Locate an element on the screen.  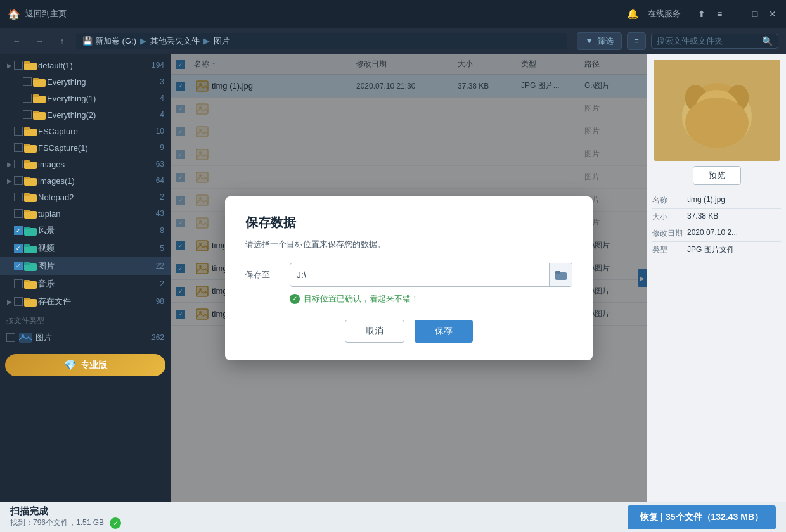
window-controls: ⬆ ≡ — □ ✕ is located at coordinates (737, 14).